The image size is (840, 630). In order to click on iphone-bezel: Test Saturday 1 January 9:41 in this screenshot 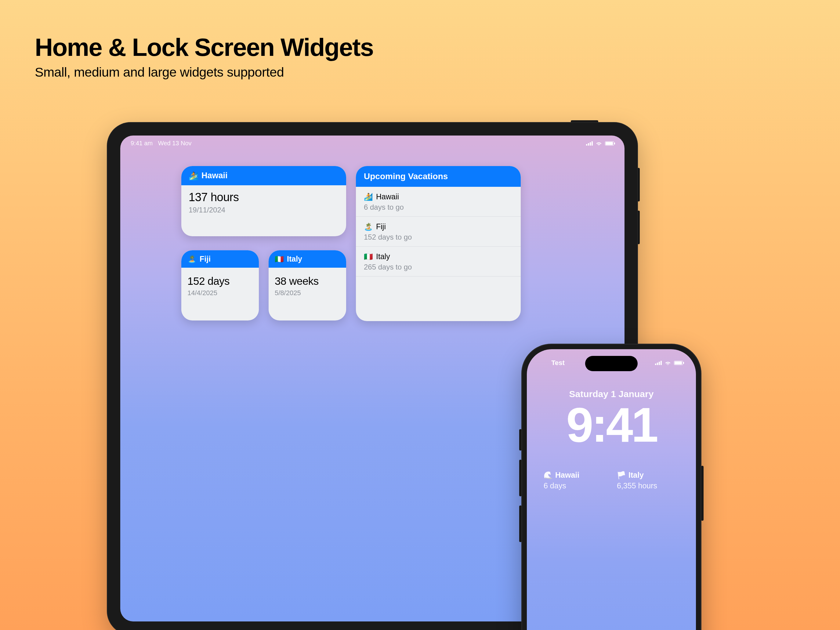, I will do `click(611, 487)`.